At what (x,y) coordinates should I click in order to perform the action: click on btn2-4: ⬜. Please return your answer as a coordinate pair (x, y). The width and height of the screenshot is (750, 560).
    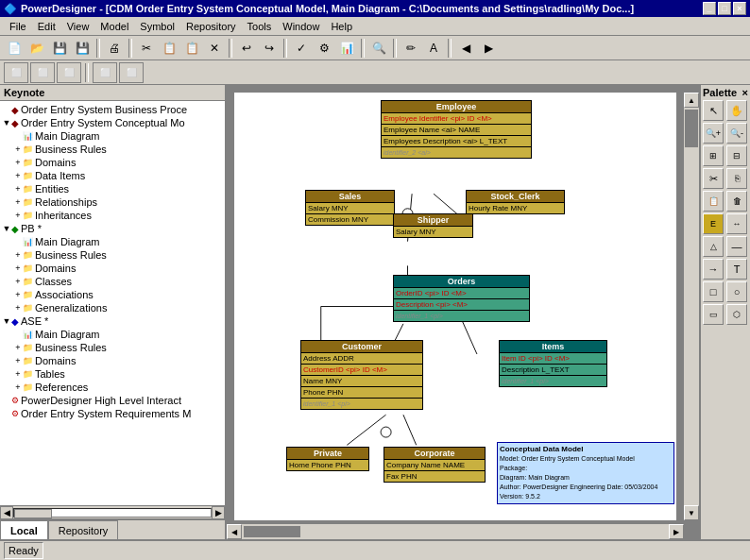
    Looking at the image, I should click on (105, 73).